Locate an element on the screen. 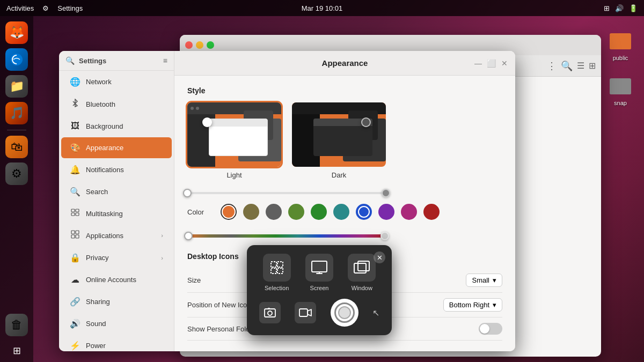  color-slider-container is located at coordinates (287, 236).